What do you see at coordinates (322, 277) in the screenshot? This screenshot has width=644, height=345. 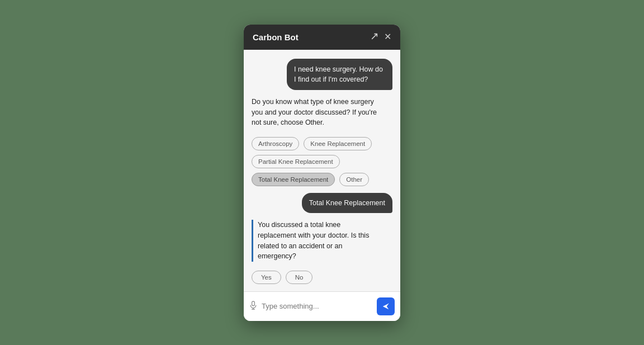 I see `yesno-chips: Yes No` at bounding box center [322, 277].